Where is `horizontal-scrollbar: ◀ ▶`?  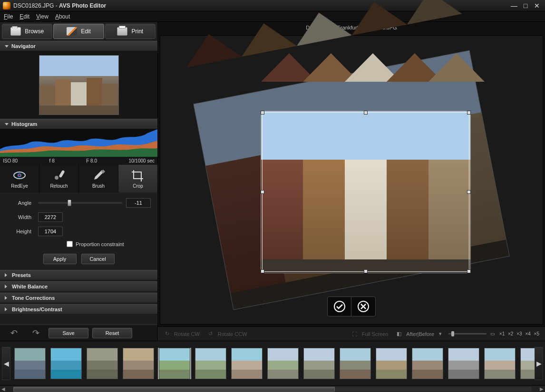 horizontal-scrollbar: ◀ ▶ is located at coordinates (272, 389).